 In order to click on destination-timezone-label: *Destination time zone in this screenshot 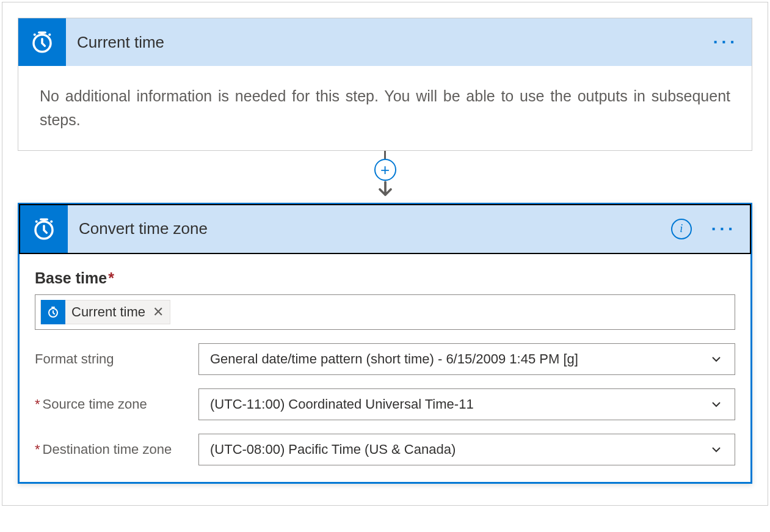, I will do `click(111, 450)`.